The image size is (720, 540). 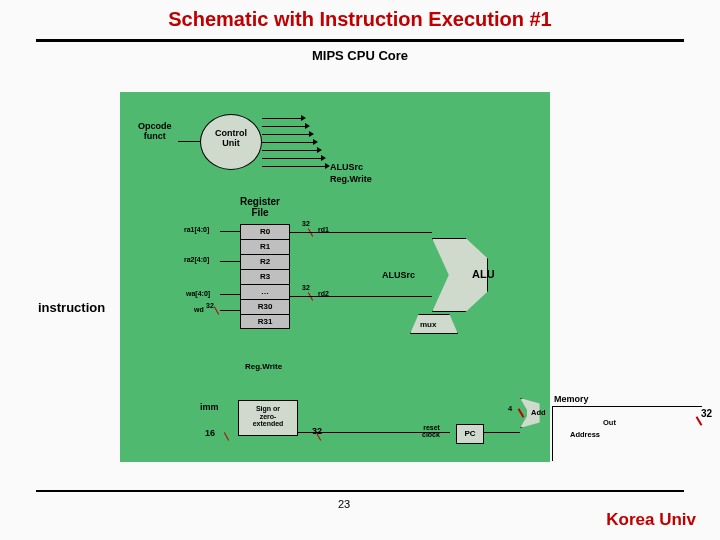 I want to click on signal-alusrc: ALUSrc, so click(x=346, y=167).